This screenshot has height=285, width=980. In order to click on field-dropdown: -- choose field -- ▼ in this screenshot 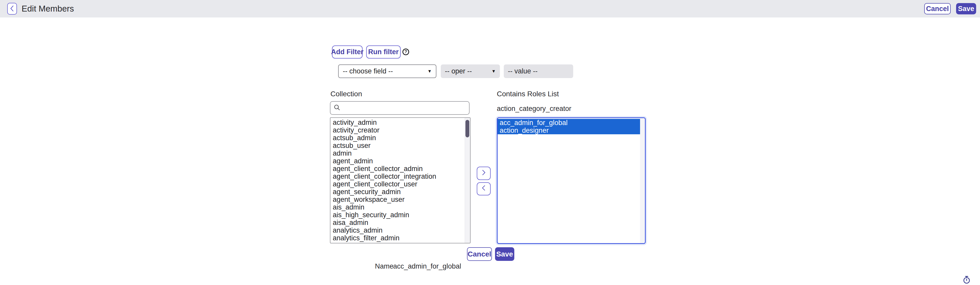, I will do `click(387, 71)`.